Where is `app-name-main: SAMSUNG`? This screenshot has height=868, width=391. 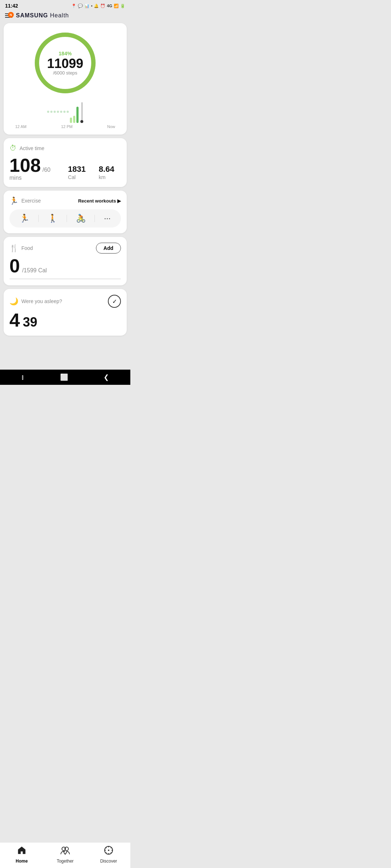
app-name-main: SAMSUNG is located at coordinates (32, 15).